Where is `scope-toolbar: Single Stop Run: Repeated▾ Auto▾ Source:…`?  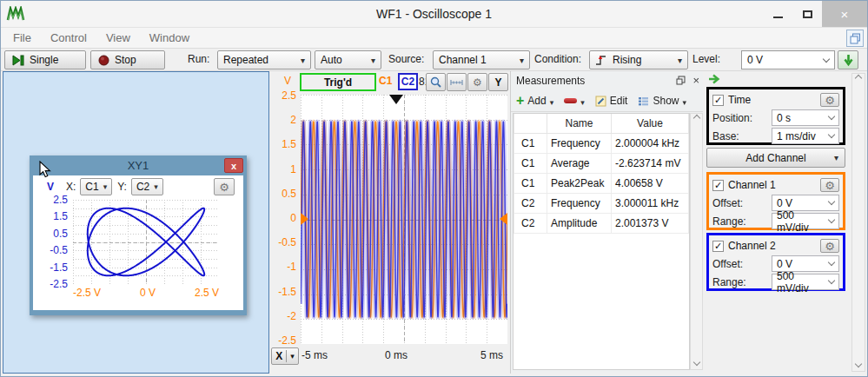
scope-toolbar: Single Stop Run: Repeated▾ Auto▾ Source:… is located at coordinates (434, 60).